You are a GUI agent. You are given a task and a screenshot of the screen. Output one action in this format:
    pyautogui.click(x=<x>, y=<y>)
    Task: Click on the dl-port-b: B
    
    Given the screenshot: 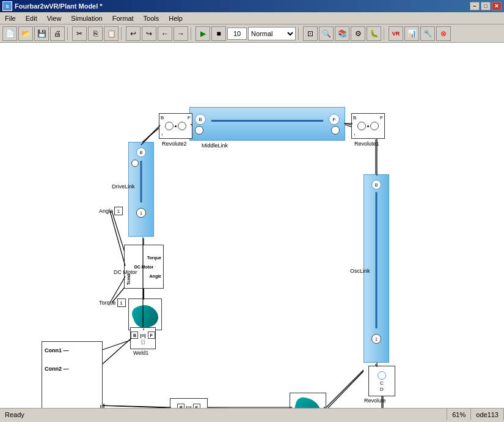 What is the action you would take?
    pyautogui.click(x=141, y=152)
    